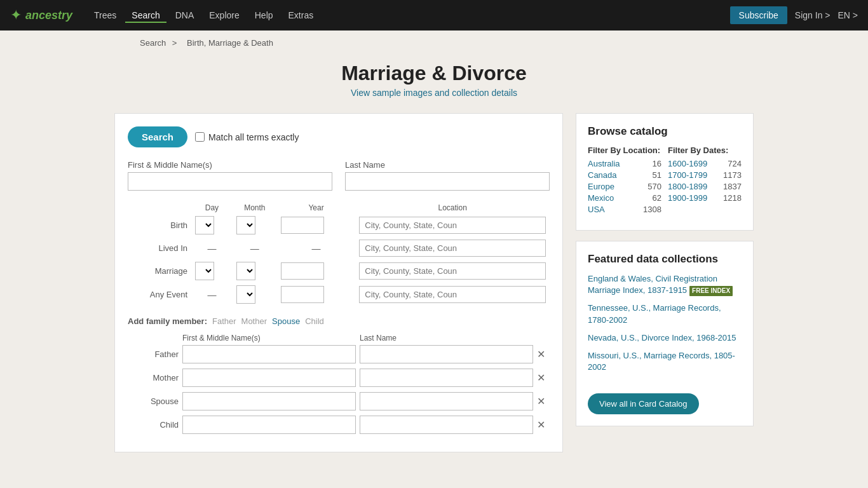 The width and height of the screenshot is (868, 488). I want to click on anyevent-month-select, so click(246, 295).